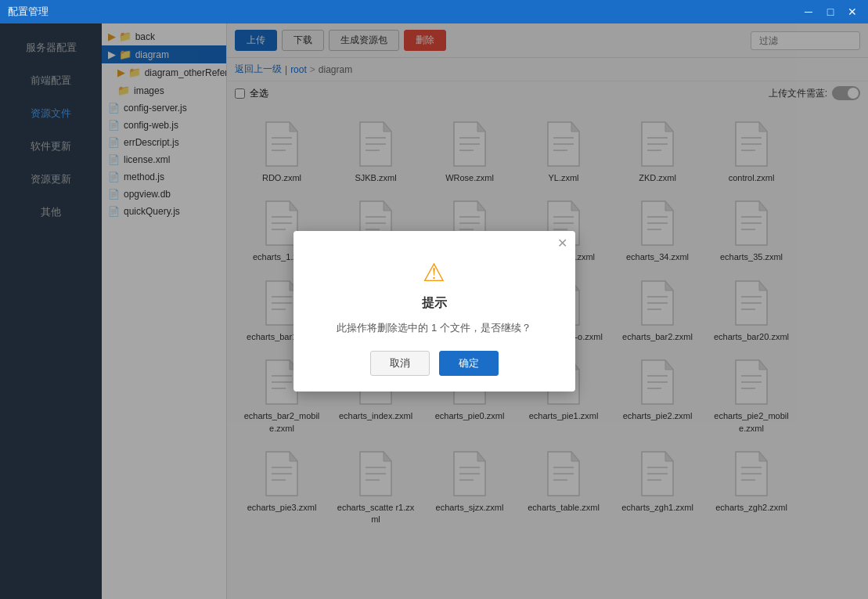 The image size is (868, 599). What do you see at coordinates (852, 12) in the screenshot?
I see `close-button: ✕` at bounding box center [852, 12].